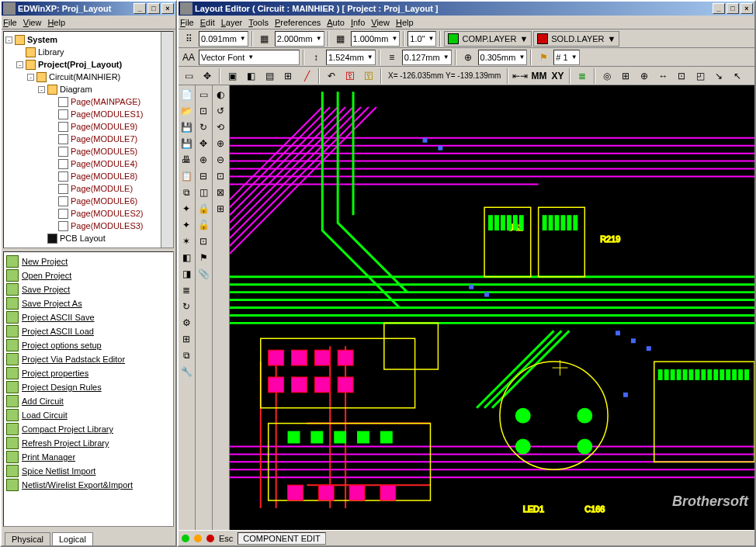 The height and width of the screenshot is (547, 756). What do you see at coordinates (747, 9) in the screenshot?
I see `editor-close-button: ×` at bounding box center [747, 9].